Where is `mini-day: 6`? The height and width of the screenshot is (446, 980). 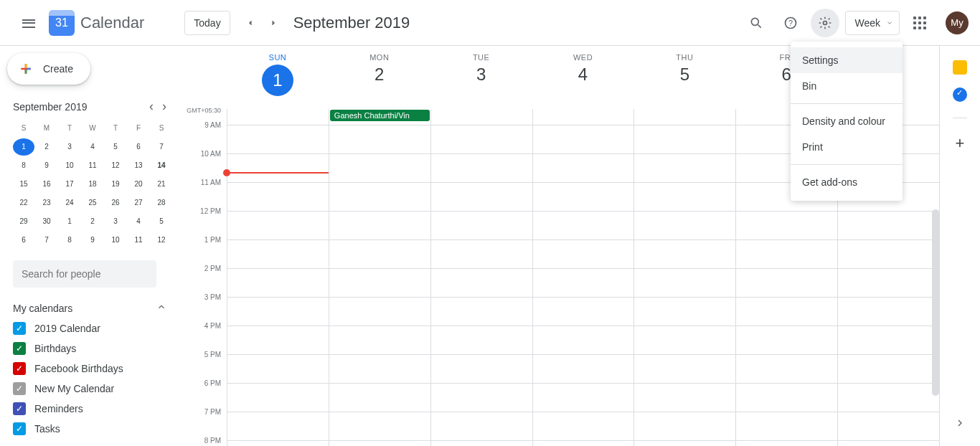
mini-day: 6 is located at coordinates (24, 240).